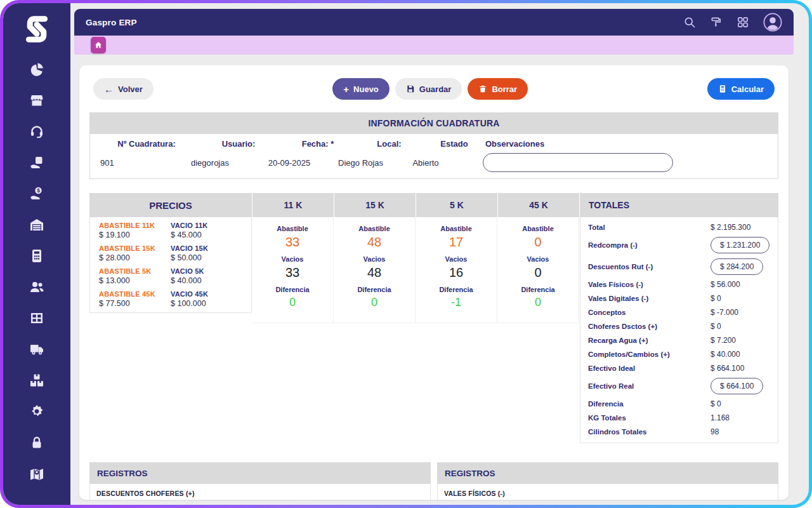 Image resolution: width=812 pixels, height=508 pixels. What do you see at coordinates (171, 205) in the screenshot?
I see `precios-title: PRECIOS` at bounding box center [171, 205].